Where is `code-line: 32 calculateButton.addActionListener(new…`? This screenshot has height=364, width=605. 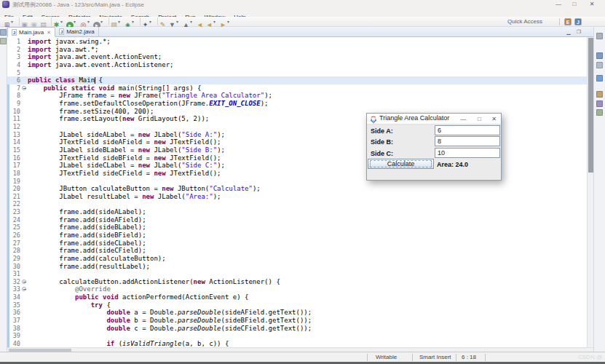 code-line: 32 calculateButton.addActionListener(new… is located at coordinates (300, 282).